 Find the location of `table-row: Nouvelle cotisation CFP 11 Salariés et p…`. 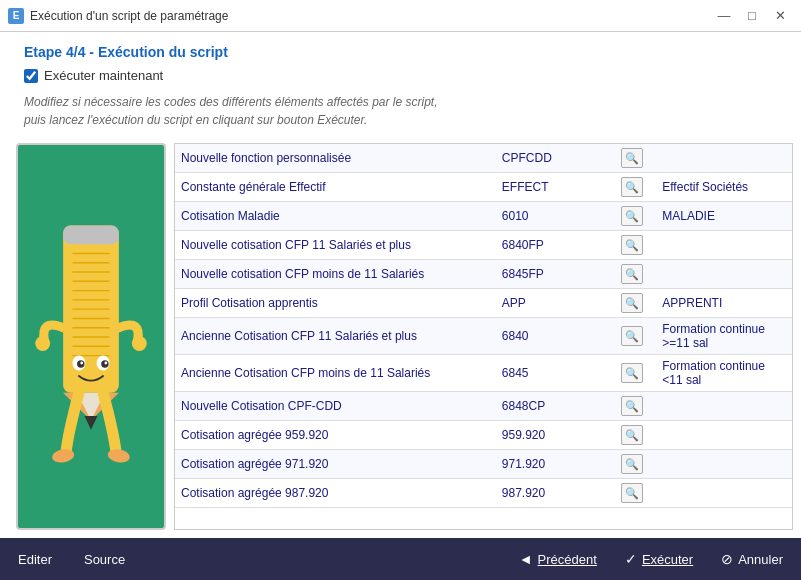

table-row: Nouvelle cotisation CFP 11 Salariés et p… is located at coordinates (484, 246).